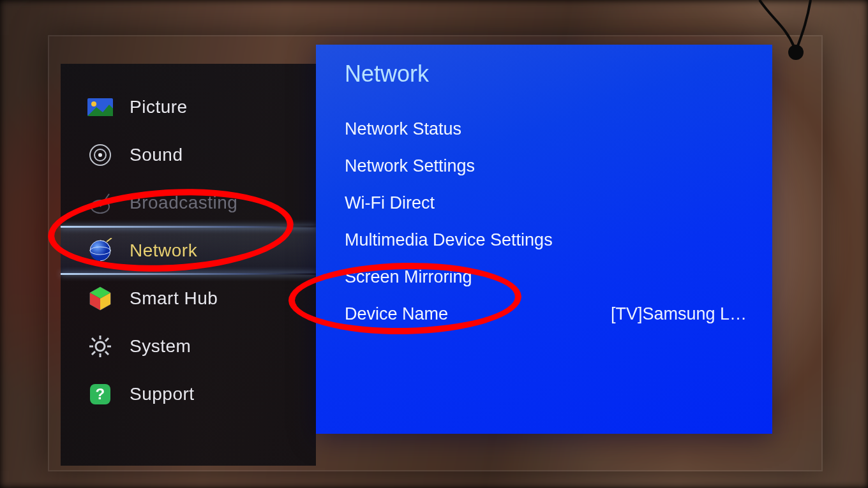 Image resolution: width=868 pixels, height=488 pixels. Describe the element at coordinates (188, 299) in the screenshot. I see `sidebar-item-smarthub: Smart Hub` at that location.